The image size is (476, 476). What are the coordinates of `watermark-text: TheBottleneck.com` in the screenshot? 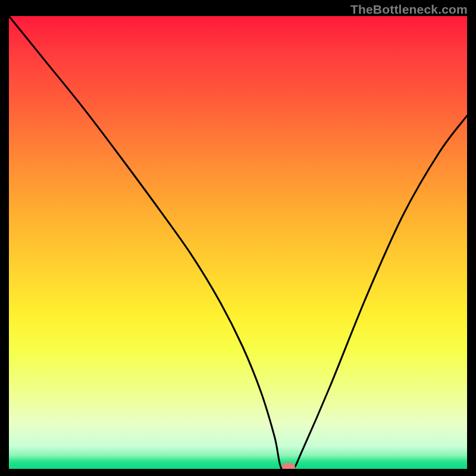 It's located at (409, 10).